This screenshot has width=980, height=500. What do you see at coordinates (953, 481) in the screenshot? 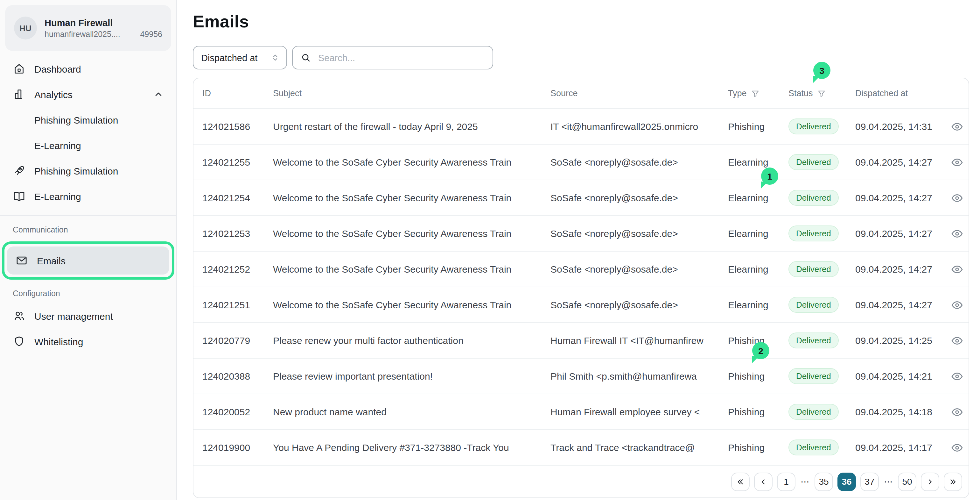
I see `last-page-button` at bounding box center [953, 481].